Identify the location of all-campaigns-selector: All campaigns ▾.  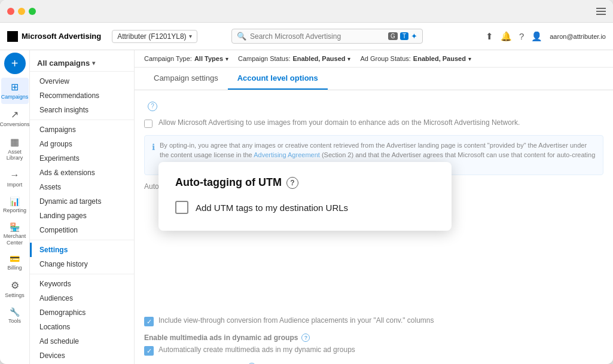
(82, 63).